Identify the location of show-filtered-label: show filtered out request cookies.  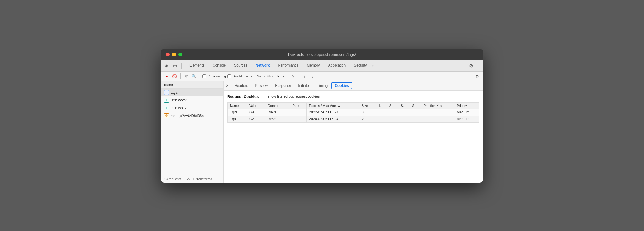
(291, 96).